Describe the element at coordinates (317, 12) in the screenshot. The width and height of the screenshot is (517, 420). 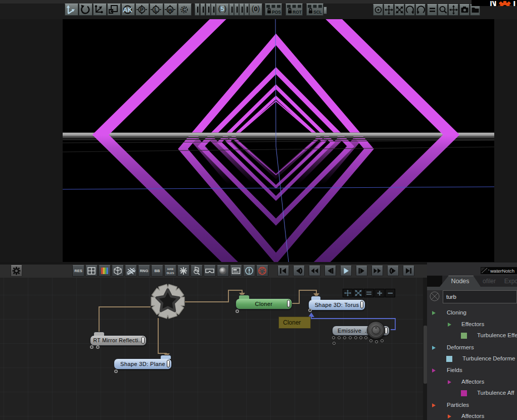
I see `svg-text: SCL` at that location.